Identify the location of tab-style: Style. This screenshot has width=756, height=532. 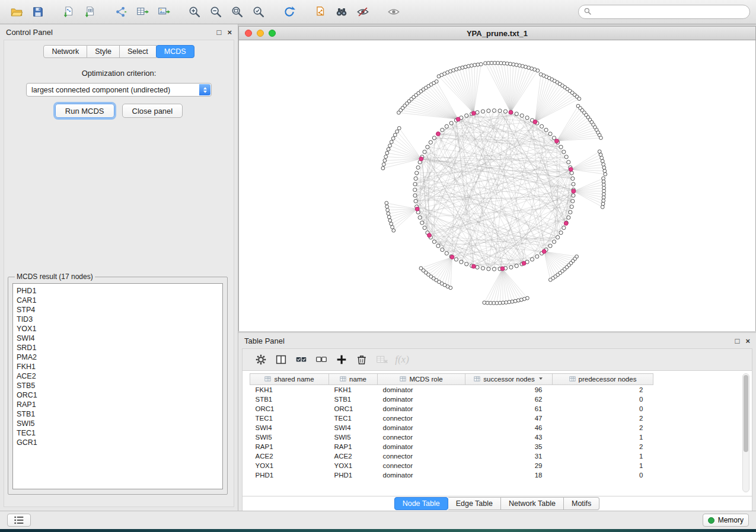
(103, 52).